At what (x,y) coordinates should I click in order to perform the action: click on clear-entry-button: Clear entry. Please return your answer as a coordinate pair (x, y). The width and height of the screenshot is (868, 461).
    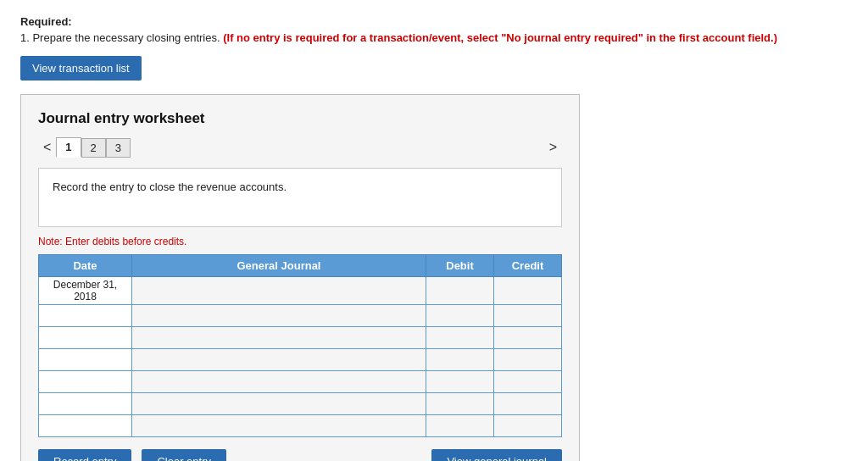
    Looking at the image, I should click on (184, 455).